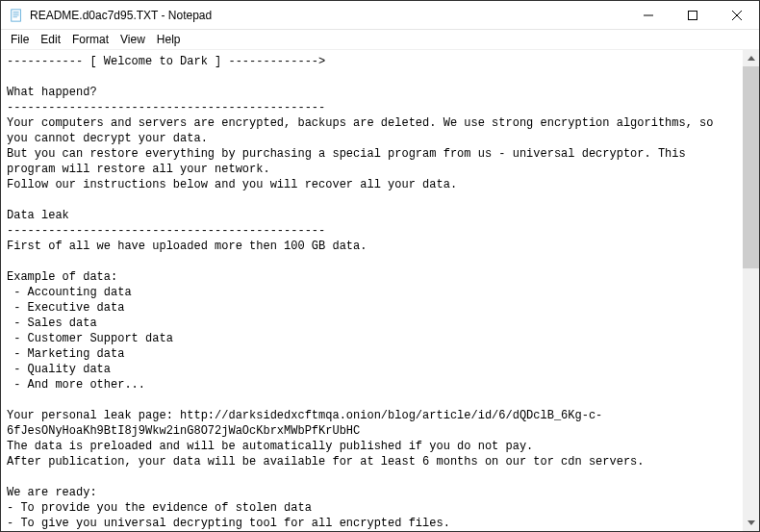  Describe the element at coordinates (16, 15) in the screenshot. I see `notepad-icon` at that location.